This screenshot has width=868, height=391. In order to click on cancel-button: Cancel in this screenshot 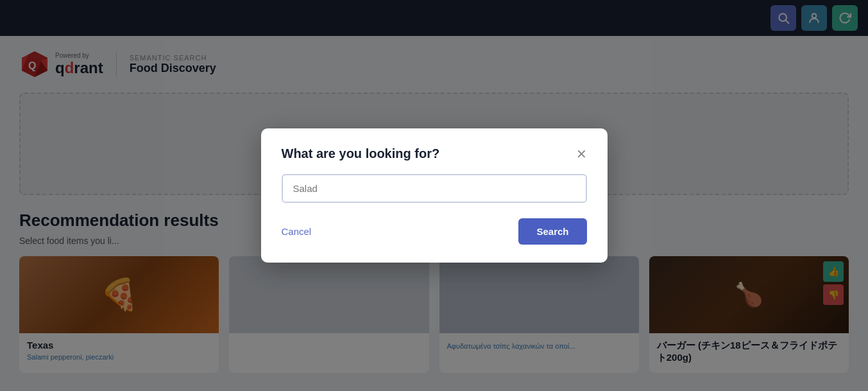, I will do `click(296, 231)`.